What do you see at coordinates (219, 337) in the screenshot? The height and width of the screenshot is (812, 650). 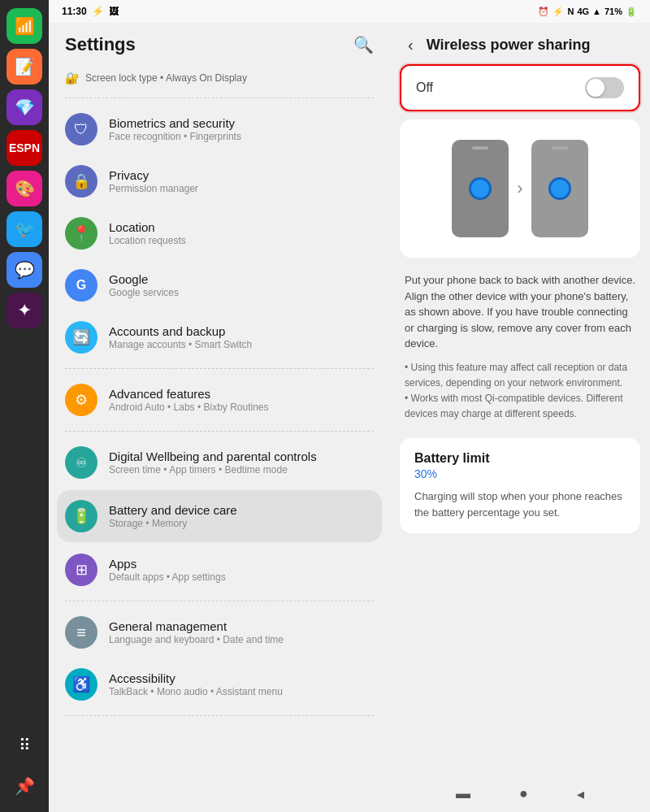 I see `settings-item-accounts: 🔄 Accounts and backup Manage accounts • …` at bounding box center [219, 337].